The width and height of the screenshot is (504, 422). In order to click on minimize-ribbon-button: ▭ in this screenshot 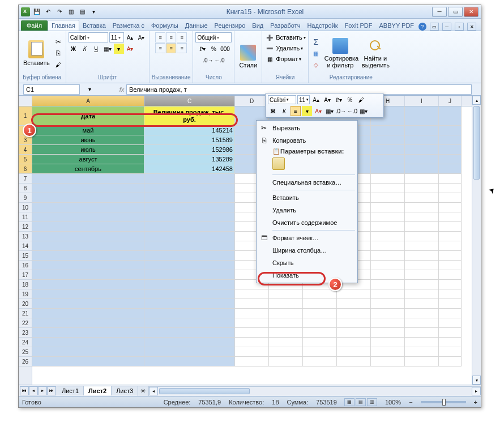, I will do `click(434, 27)`.